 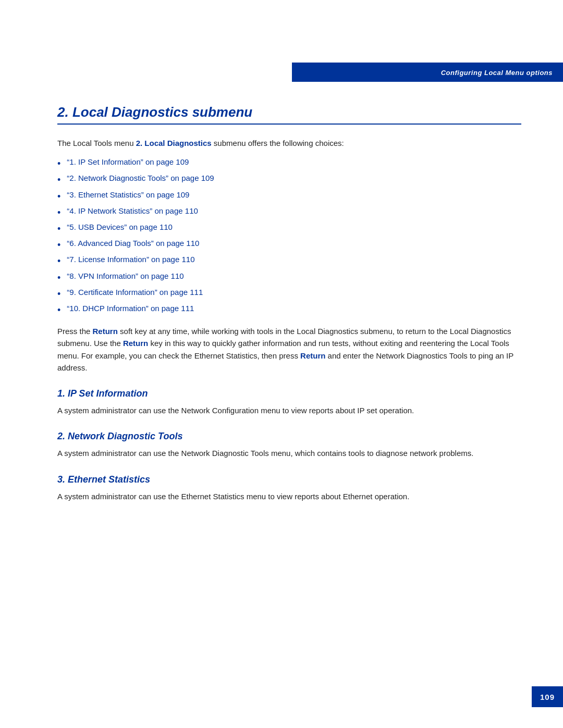 I want to click on list-item: • “3. Ethernet Statistics” on page 109, so click(x=289, y=197).